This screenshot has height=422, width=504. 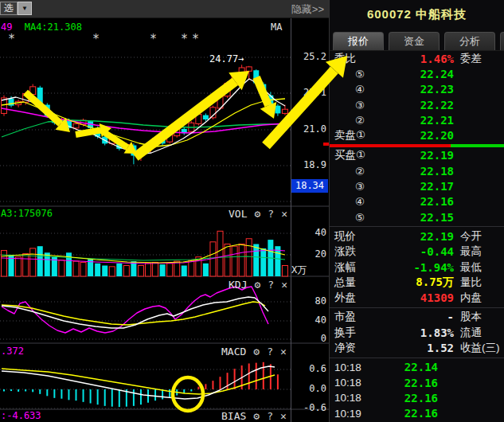 I want to click on axis-label: 25.2, so click(x=308, y=57).